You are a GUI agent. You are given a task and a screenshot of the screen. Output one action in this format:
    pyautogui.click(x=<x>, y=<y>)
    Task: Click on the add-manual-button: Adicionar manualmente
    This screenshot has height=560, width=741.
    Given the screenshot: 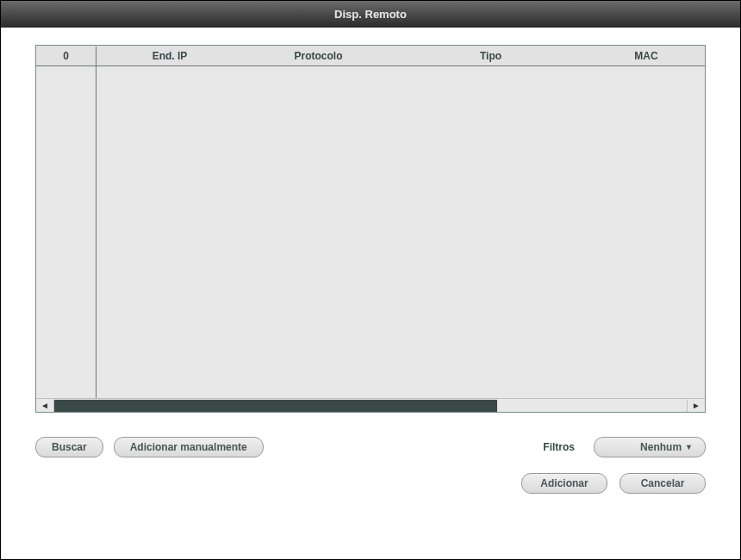 What is the action you would take?
    pyautogui.click(x=189, y=447)
    